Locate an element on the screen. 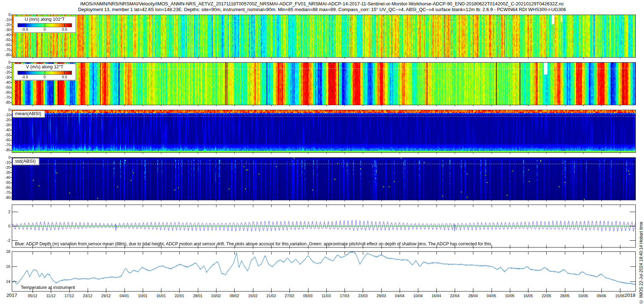 The width and height of the screenshot is (644, 304). panel-temperature: Temperature at instrument is located at coordinates (324, 271).